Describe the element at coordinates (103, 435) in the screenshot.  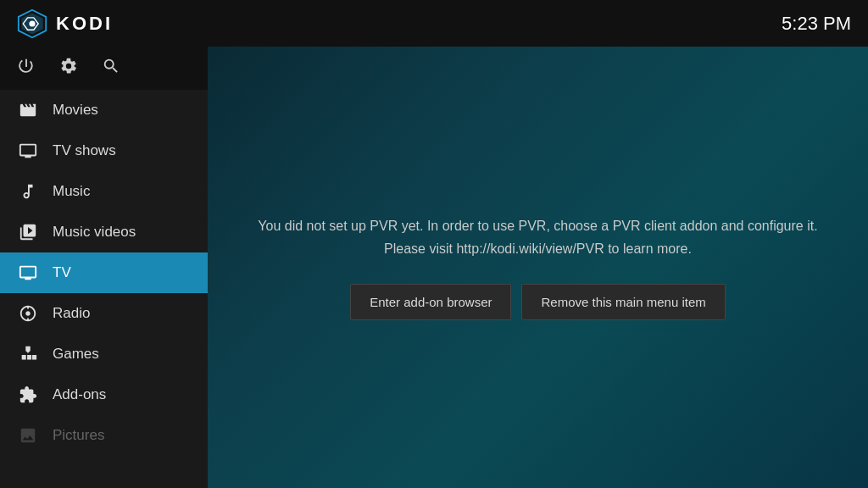
I see `sidebar-item-pictures: Pictures` at that location.